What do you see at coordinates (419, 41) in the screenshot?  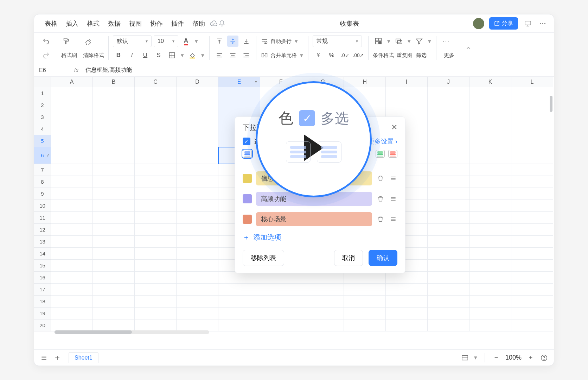 I see `filter-icon` at bounding box center [419, 41].